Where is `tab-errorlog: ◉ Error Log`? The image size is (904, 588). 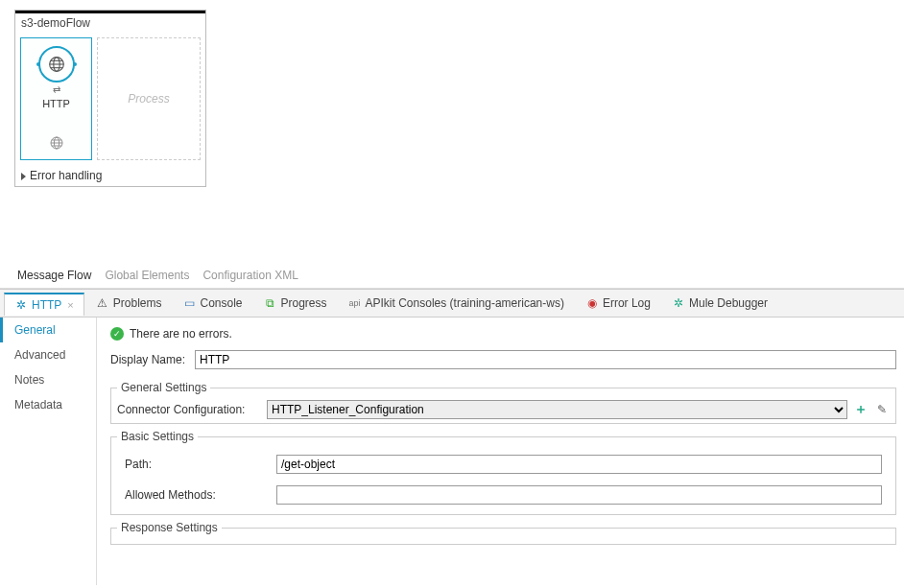 tab-errorlog: ◉ Error Log is located at coordinates (618, 303).